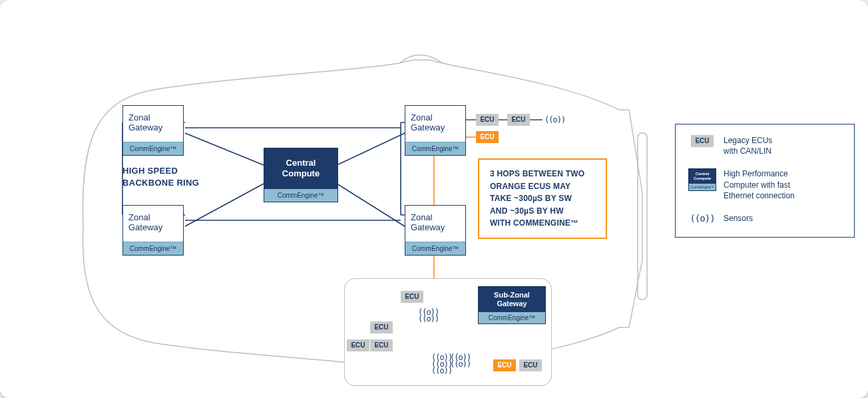  I want to click on legend-row-sensor: ((o)) Sensors, so click(765, 218).